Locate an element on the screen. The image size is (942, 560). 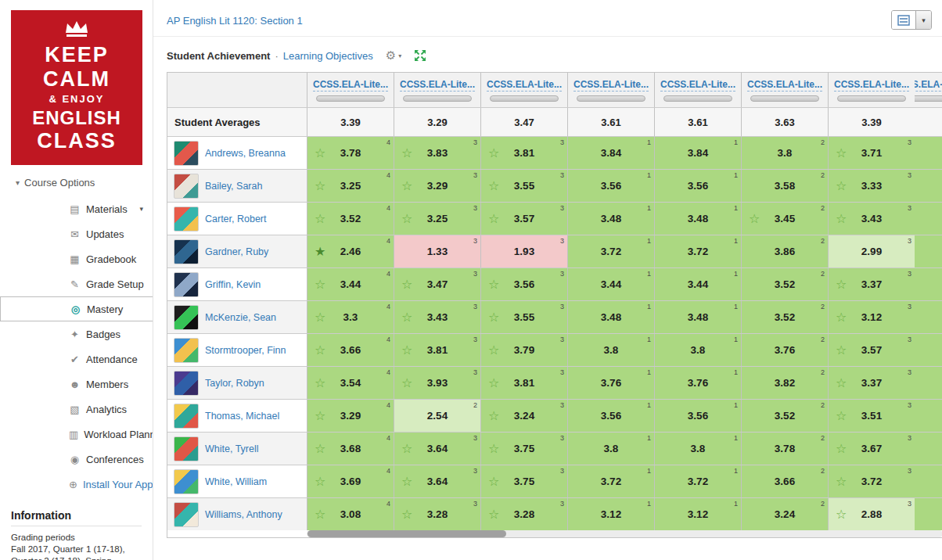
sidebar-item-gradebook: ▦ Gradebook is located at coordinates (77, 259).